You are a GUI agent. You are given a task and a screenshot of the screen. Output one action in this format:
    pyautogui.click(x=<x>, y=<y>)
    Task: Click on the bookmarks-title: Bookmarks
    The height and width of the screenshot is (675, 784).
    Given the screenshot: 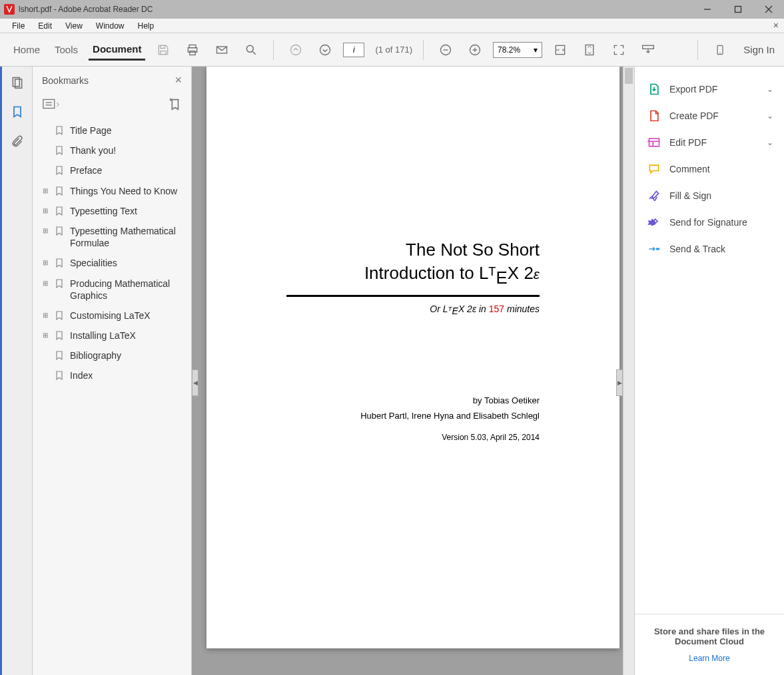 What is the action you would take?
    pyautogui.click(x=65, y=81)
    